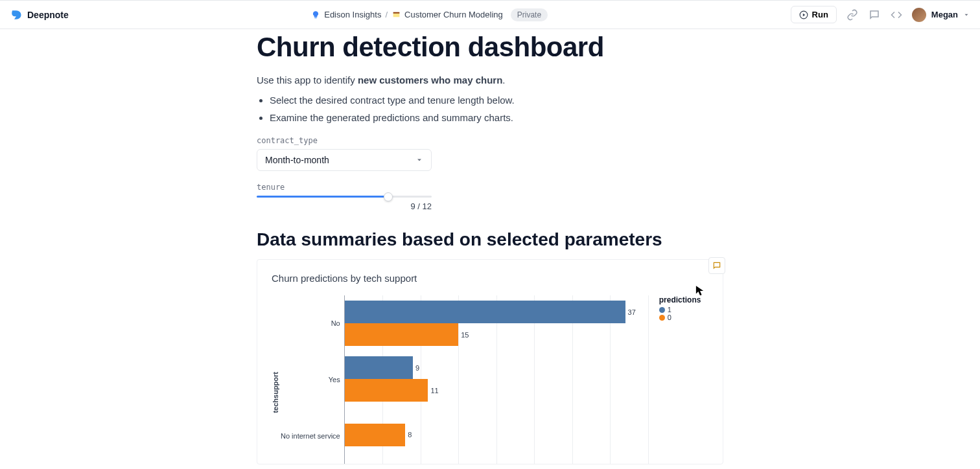 The image size is (980, 469). I want to click on contract-type-value: Month-to-month, so click(297, 160).